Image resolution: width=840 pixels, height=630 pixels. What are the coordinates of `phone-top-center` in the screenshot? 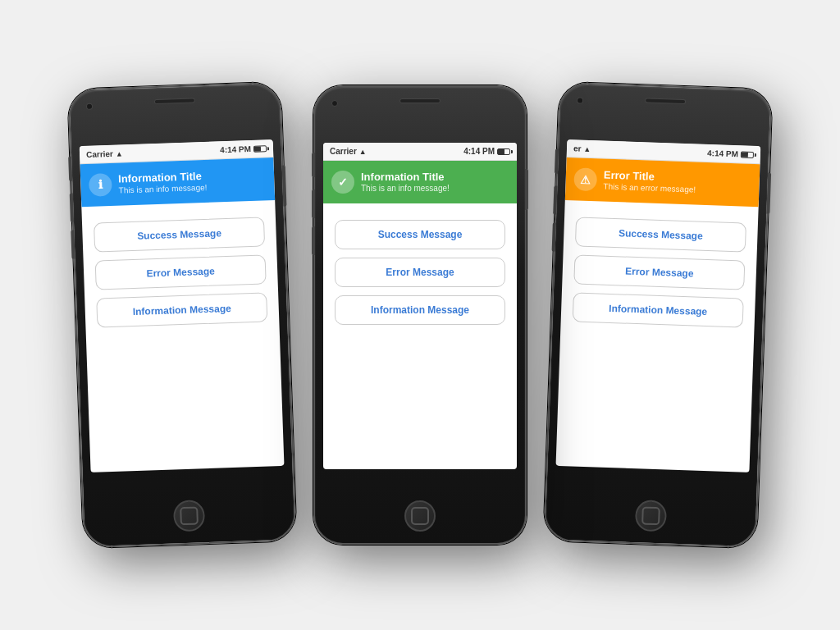 It's located at (420, 101).